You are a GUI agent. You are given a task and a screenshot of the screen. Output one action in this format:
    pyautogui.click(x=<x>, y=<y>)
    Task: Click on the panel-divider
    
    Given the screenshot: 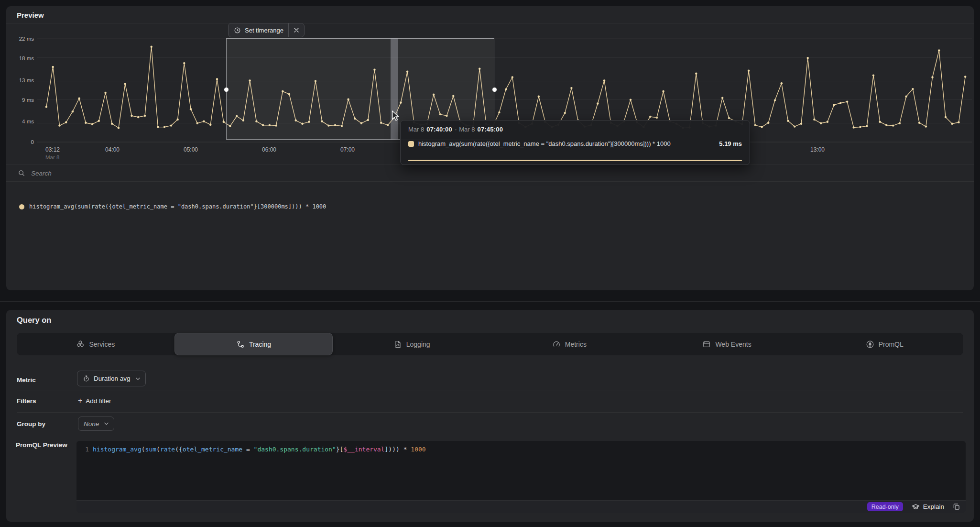 What is the action you would take?
    pyautogui.click(x=490, y=301)
    